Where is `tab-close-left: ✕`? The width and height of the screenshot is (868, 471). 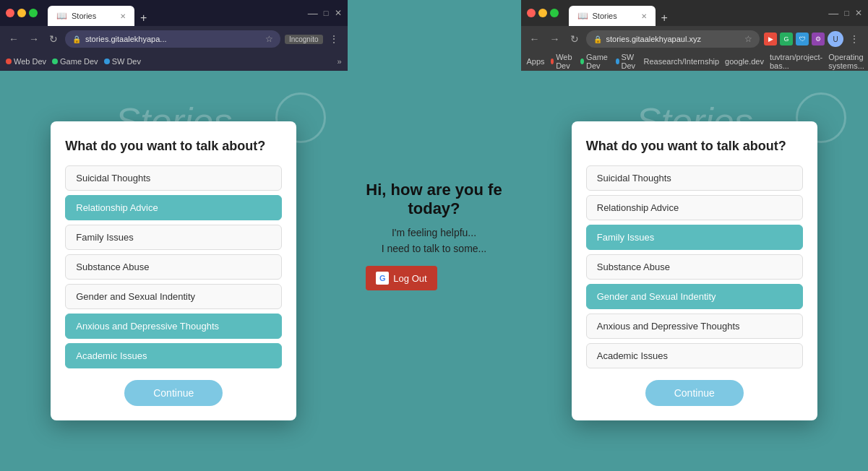 tab-close-left: ✕ is located at coordinates (123, 16).